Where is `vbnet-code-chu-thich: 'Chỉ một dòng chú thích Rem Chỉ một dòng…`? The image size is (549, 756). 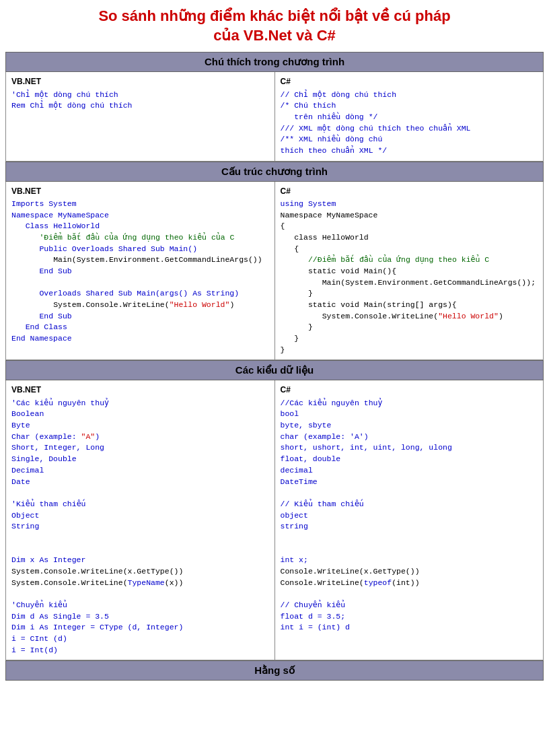
vbnet-code-chu-thich: 'Chỉ một dòng chú thích Rem Chỉ một dòng… is located at coordinates (140, 101).